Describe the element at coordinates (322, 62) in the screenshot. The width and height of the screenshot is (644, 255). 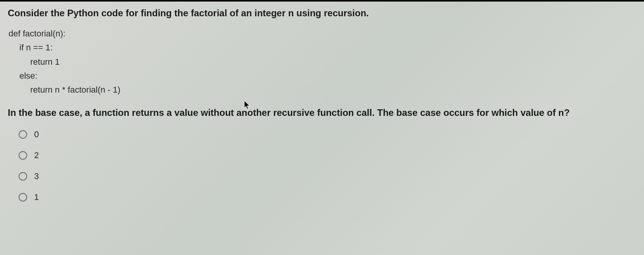
I see `code-line-3: return 1` at that location.